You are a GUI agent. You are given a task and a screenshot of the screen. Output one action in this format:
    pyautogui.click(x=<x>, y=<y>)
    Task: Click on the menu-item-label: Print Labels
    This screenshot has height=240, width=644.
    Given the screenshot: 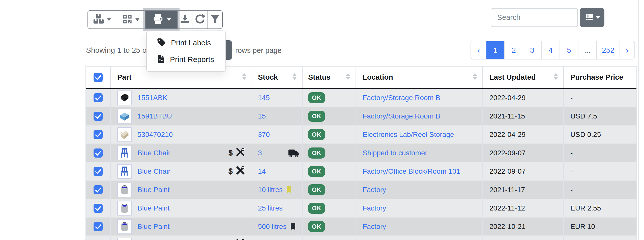 What is the action you would take?
    pyautogui.click(x=191, y=43)
    